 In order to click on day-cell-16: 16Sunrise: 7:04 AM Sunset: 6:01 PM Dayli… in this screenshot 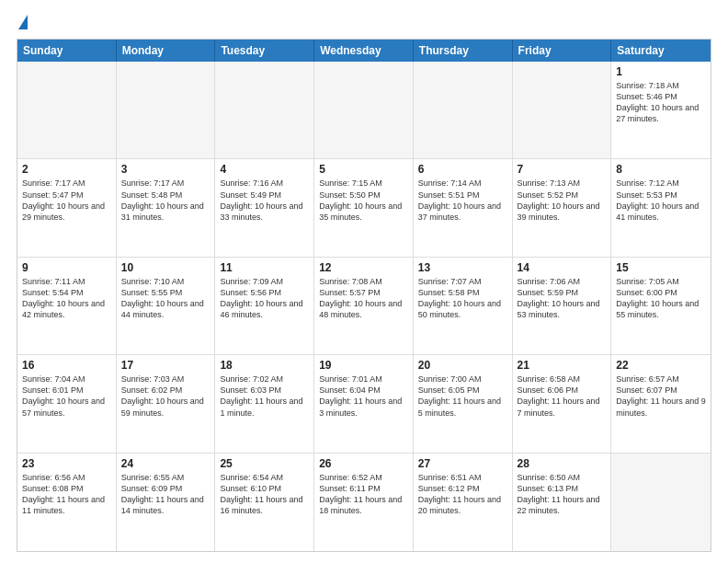, I will do `click(67, 403)`.